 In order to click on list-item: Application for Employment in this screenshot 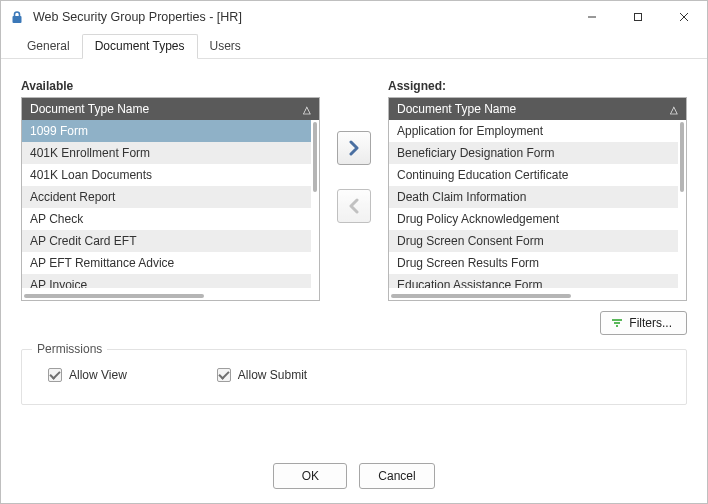, I will do `click(534, 131)`.